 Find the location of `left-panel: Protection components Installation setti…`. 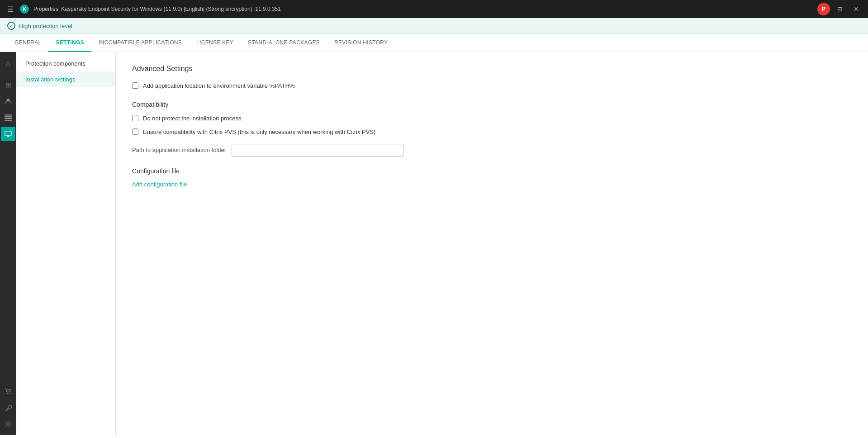

left-panel: Protection components Installation setti… is located at coordinates (66, 243).